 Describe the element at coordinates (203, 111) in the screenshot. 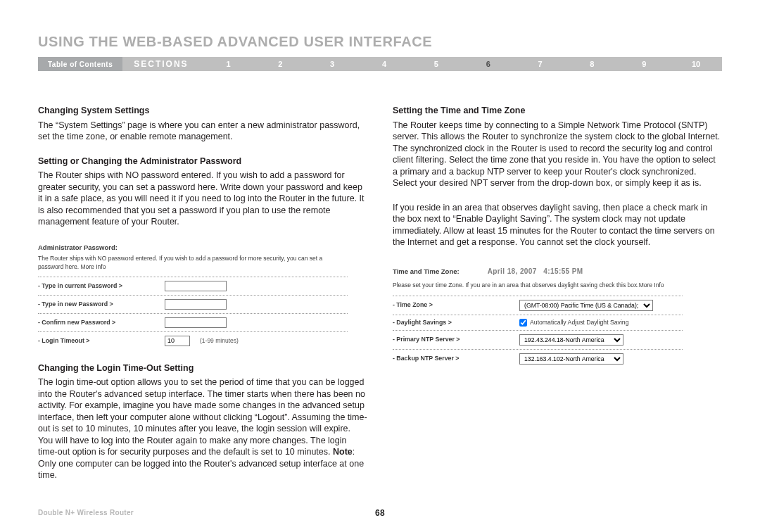

I see `heading-changing-system-settings: Changing System Settings` at that location.